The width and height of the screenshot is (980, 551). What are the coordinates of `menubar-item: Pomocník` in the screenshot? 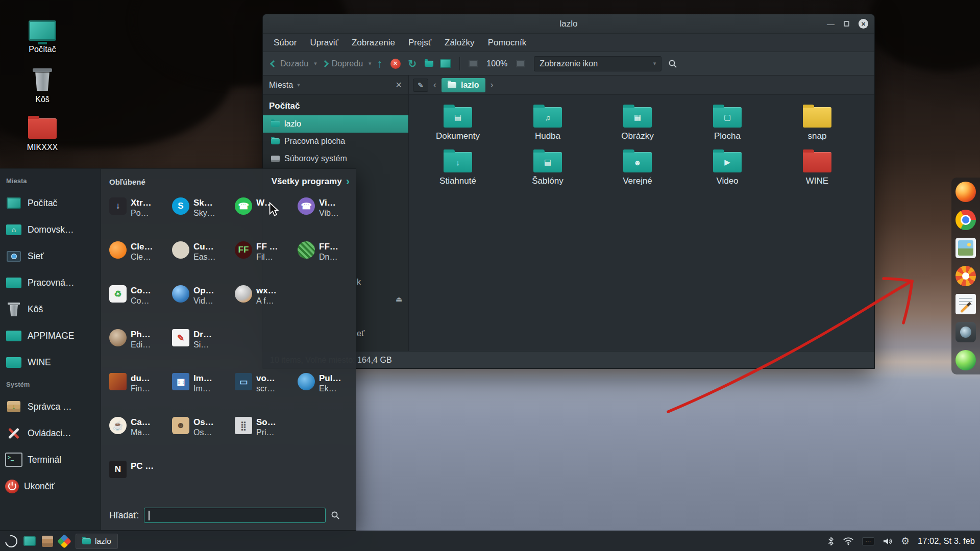 It's located at (507, 43).